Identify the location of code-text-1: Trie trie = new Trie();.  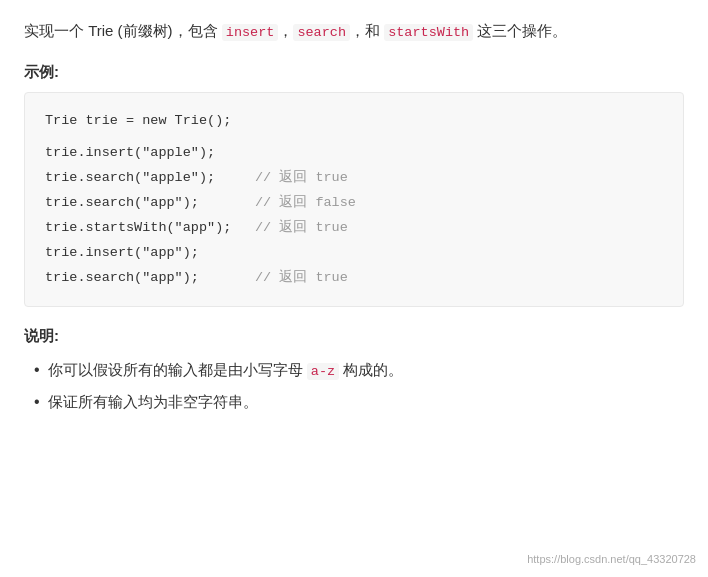
(150, 122).